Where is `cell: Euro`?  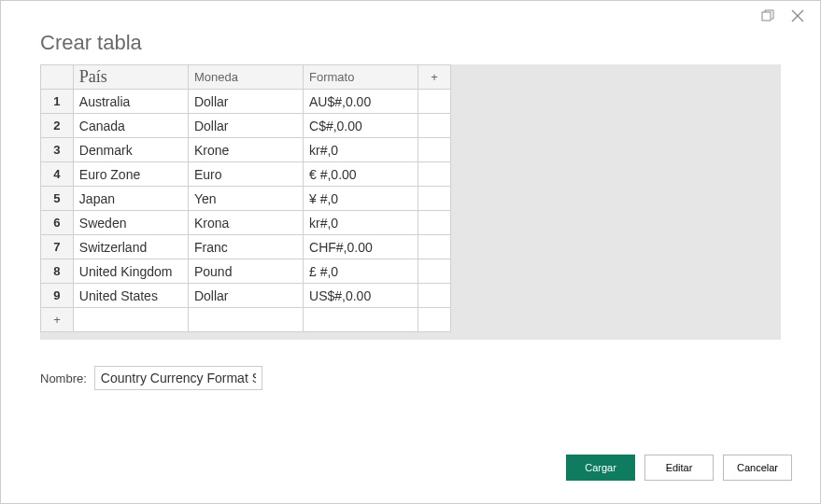 cell: Euro is located at coordinates (245, 175).